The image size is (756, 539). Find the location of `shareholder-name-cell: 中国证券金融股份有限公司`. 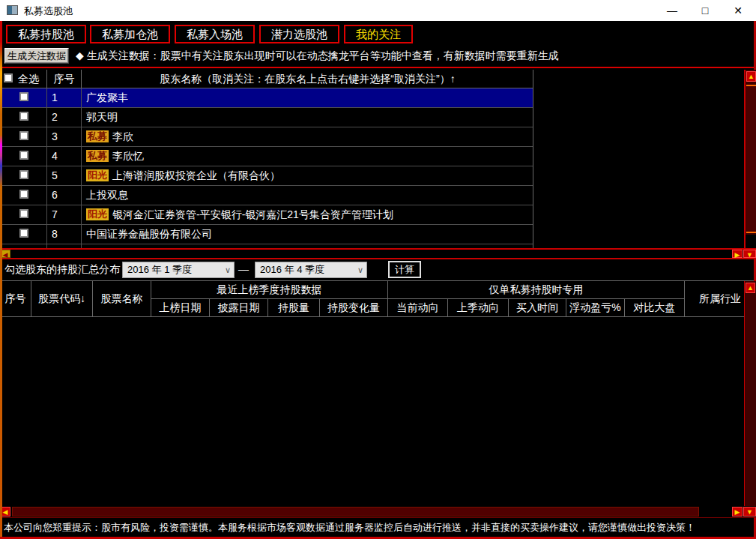

shareholder-name-cell: 中国证券金融股份有限公司 is located at coordinates (307, 235).